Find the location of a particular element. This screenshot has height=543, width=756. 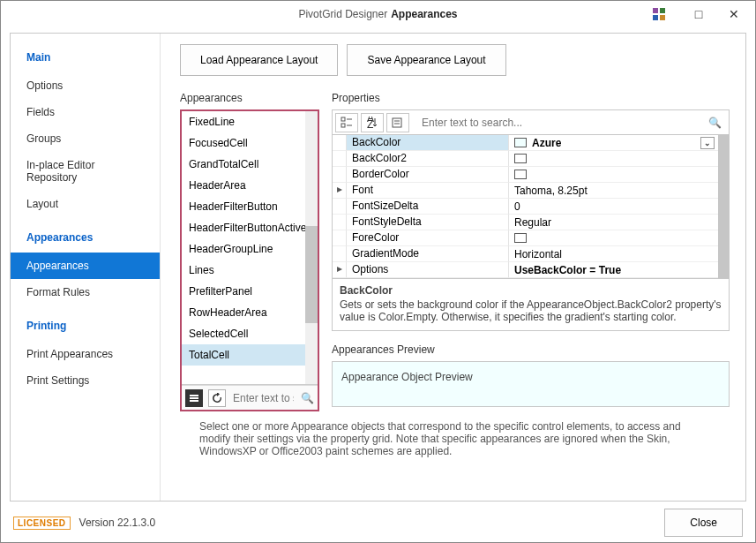

property-row: BackColorAzure⌄ is located at coordinates (531, 143).